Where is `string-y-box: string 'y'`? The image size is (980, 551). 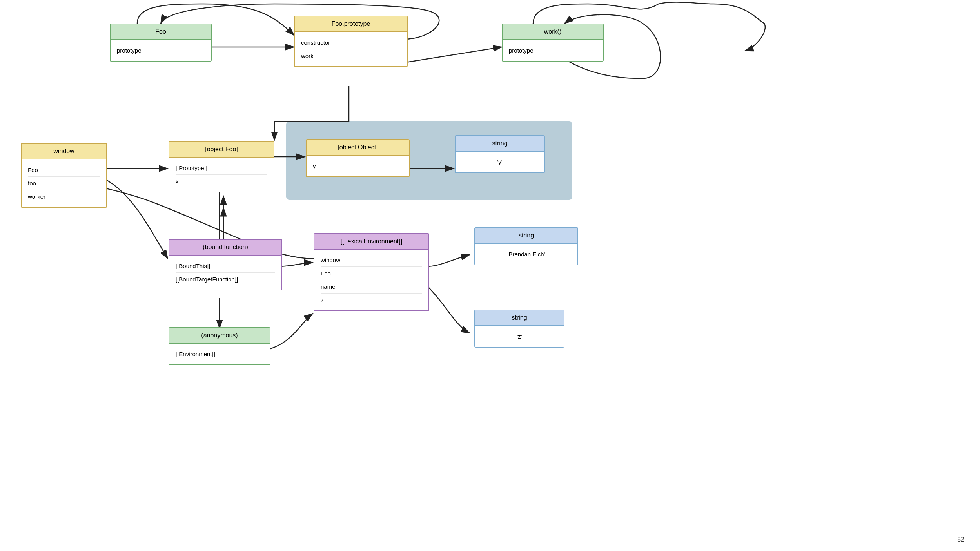 string-y-box: string 'y' is located at coordinates (500, 154).